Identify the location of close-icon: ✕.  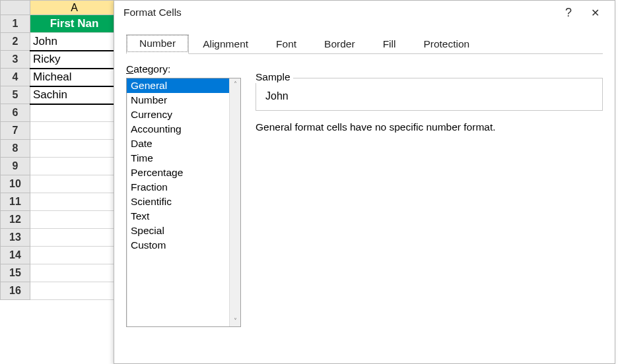
(595, 13).